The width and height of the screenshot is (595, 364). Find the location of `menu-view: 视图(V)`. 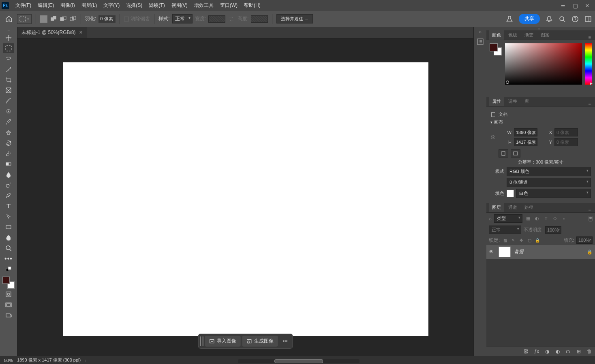

menu-view: 视图(V) is located at coordinates (180, 6).